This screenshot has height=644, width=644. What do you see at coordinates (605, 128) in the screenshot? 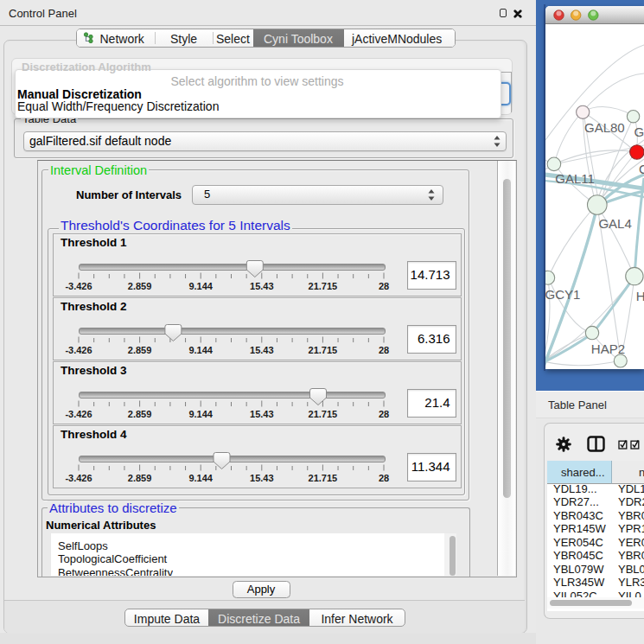
I see `svg-text: GAL80` at bounding box center [605, 128].